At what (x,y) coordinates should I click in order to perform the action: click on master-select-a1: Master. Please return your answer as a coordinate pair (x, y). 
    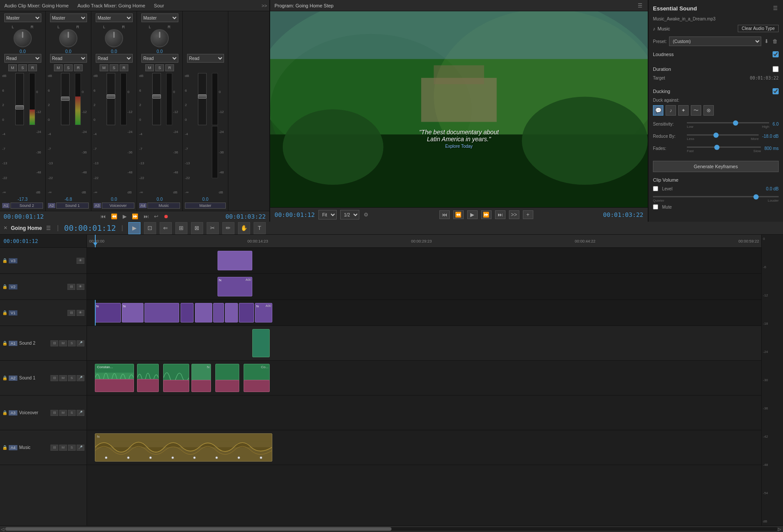
    Looking at the image, I should click on (23, 18).